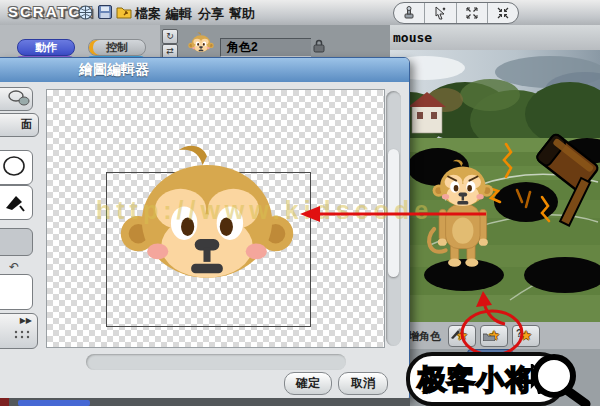 This screenshot has width=600, height=406. What do you see at coordinates (16, 242) in the screenshot?
I see `current-color-swatch` at bounding box center [16, 242].